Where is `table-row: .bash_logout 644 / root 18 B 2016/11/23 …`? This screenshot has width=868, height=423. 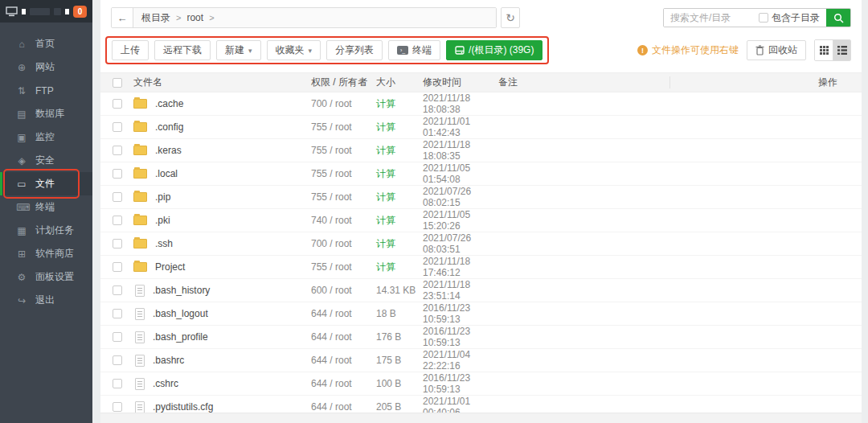
table-row: .bash_logout 644 / root 18 B 2016/11/23 … is located at coordinates (481, 314).